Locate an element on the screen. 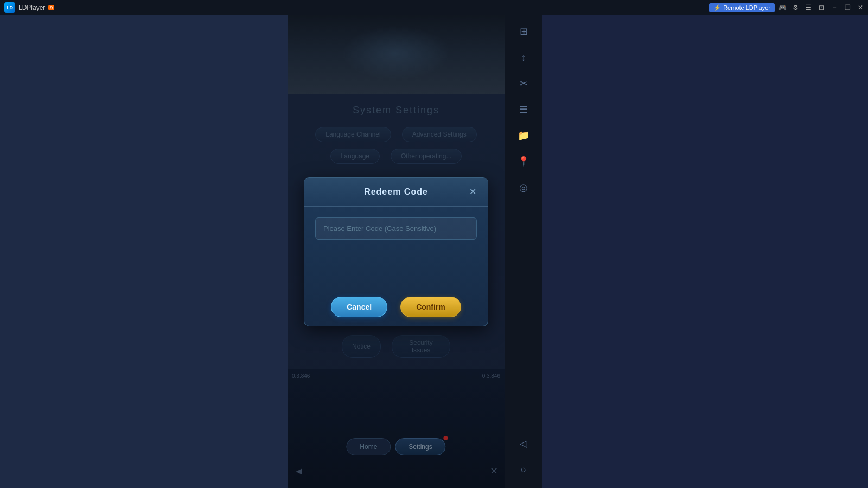  resize-icon: ⊡ is located at coordinates (821, 8).